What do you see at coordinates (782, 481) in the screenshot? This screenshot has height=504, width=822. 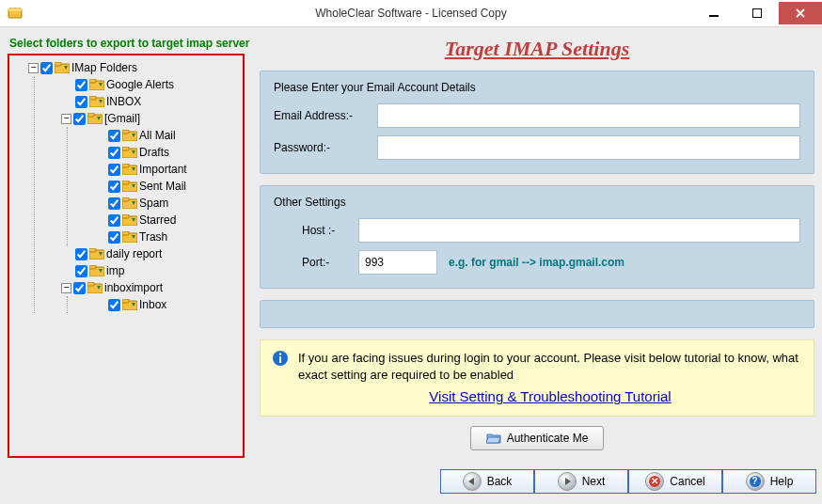 I see `help-label: Help` at bounding box center [782, 481].